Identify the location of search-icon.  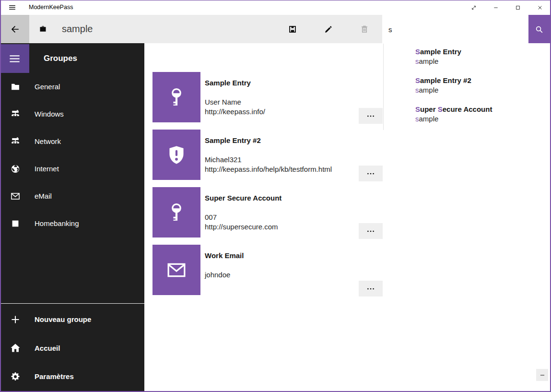
(539, 30).